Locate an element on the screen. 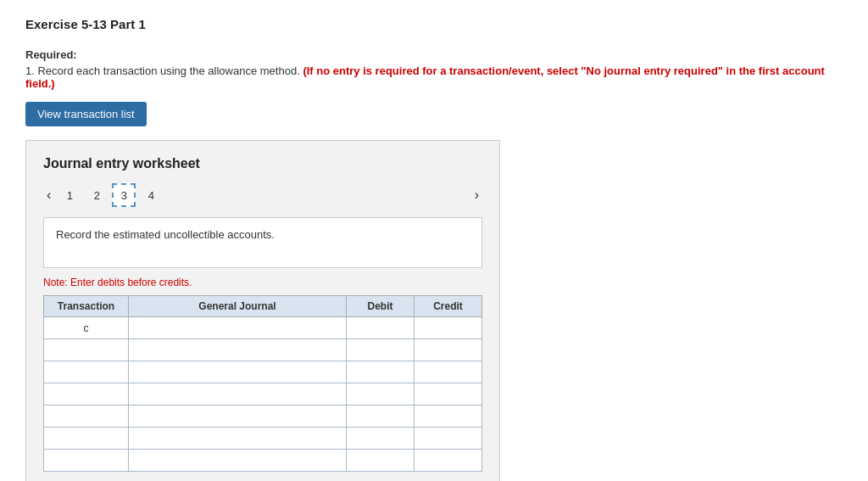 This screenshot has height=481, width=868. instruction-plain: 1. Record each transaction using the all… is located at coordinates (163, 71).